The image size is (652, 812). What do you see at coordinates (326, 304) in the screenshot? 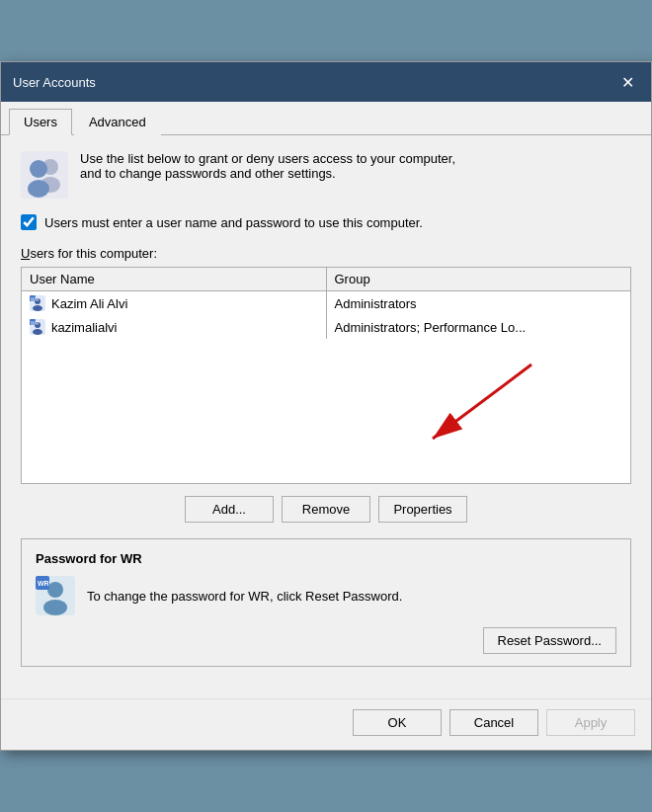
I see `table-row: WR Kazim Ali Alvi Administrators` at bounding box center [326, 304].